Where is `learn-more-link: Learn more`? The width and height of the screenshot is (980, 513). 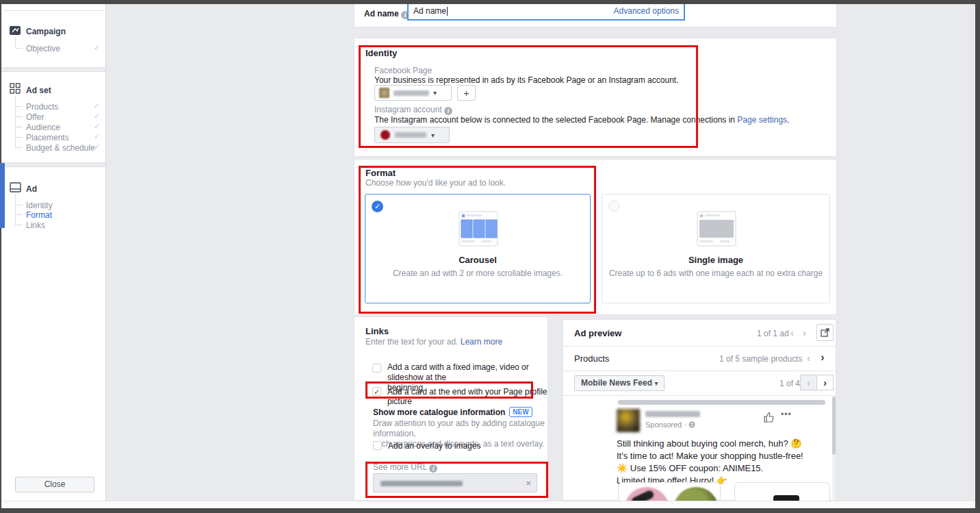
learn-more-link: Learn more is located at coordinates (482, 342).